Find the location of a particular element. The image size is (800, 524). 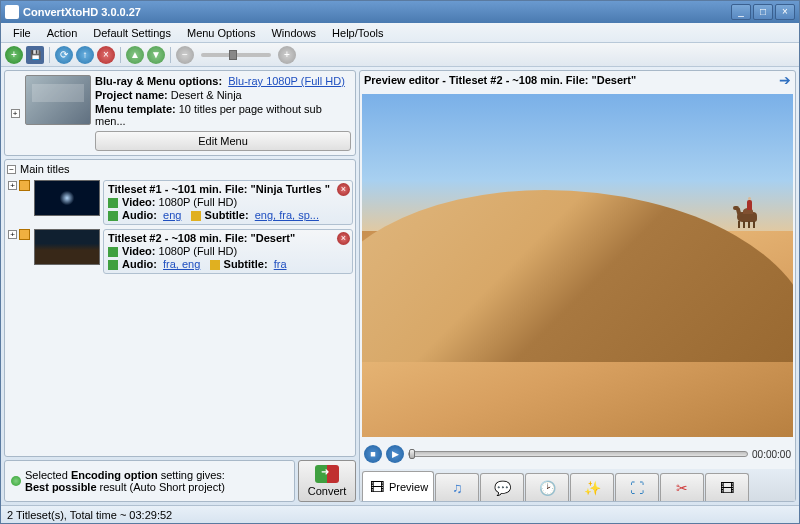

convert-icon is located at coordinates (327, 474).